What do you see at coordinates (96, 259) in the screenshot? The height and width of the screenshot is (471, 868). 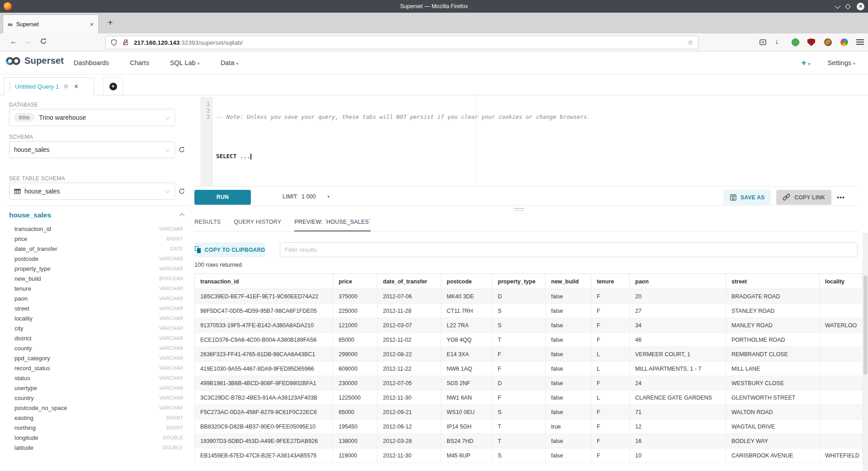 I see `schema-column-row: postcode VARCHAR` at bounding box center [96, 259].